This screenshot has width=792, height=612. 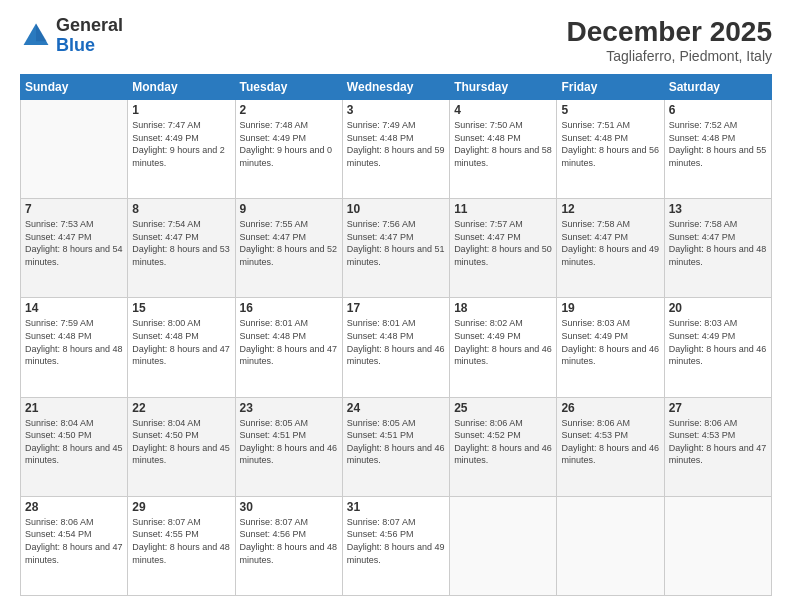 I want to click on calendar-cell: 26Sunrise: 8:06 AMSunset: 4:53 PMDayligh…, so click(x=610, y=446).